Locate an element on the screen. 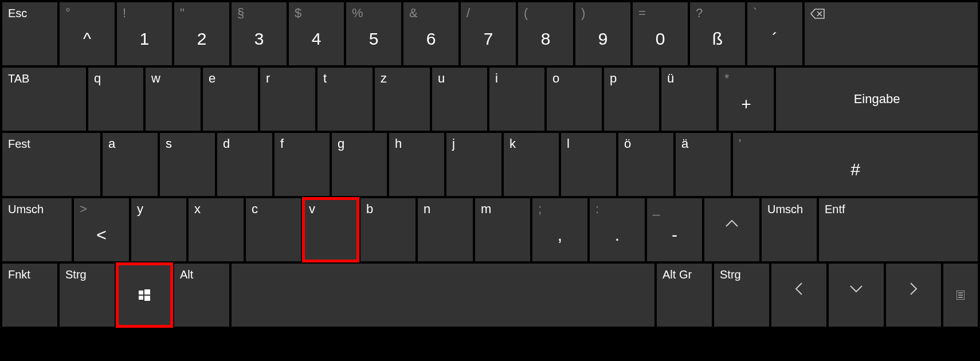 Image resolution: width=980 pixels, height=361 pixels. key-q: q is located at coordinates (116, 99).